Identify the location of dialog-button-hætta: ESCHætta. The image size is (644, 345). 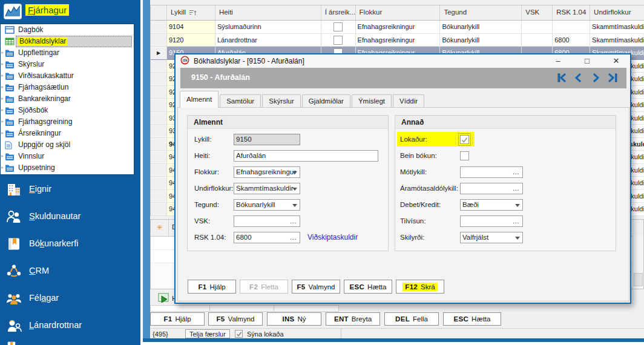
(368, 287).